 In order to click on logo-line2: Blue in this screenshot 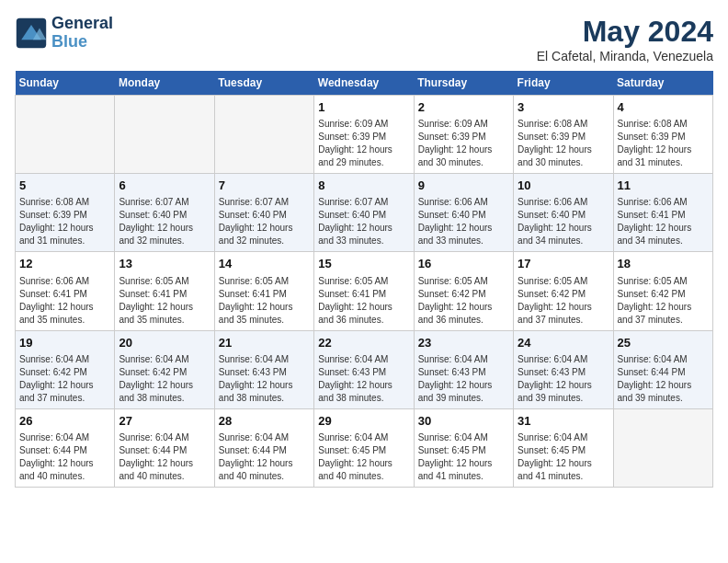, I will do `click(83, 42)`.